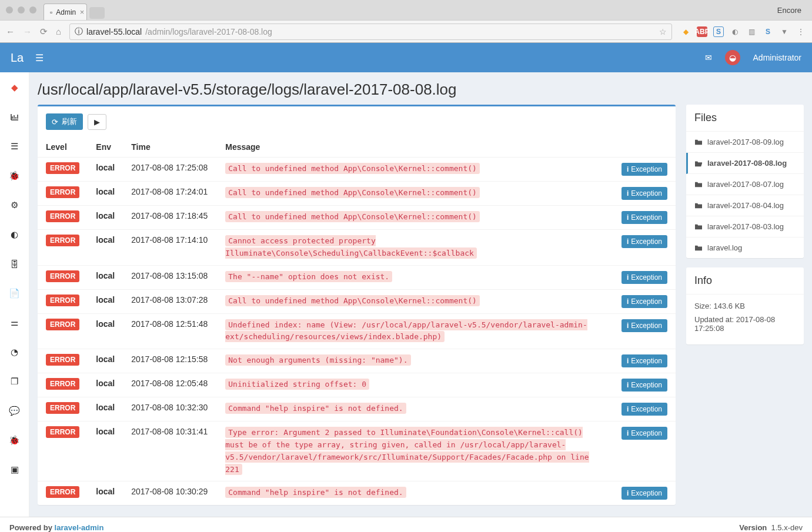  What do you see at coordinates (370, 32) in the screenshot?
I see `url-field: ⓘ laravel-55.local/admin/logs/laravel-20…` at bounding box center [370, 32].